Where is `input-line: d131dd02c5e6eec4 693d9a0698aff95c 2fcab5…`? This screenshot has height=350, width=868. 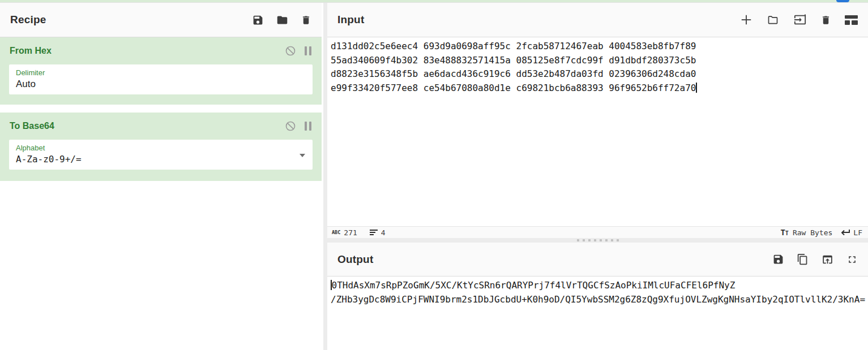
input-line: d131dd02c5e6eec4 693d9a0698aff95c 2fcab5… is located at coordinates (513, 46).